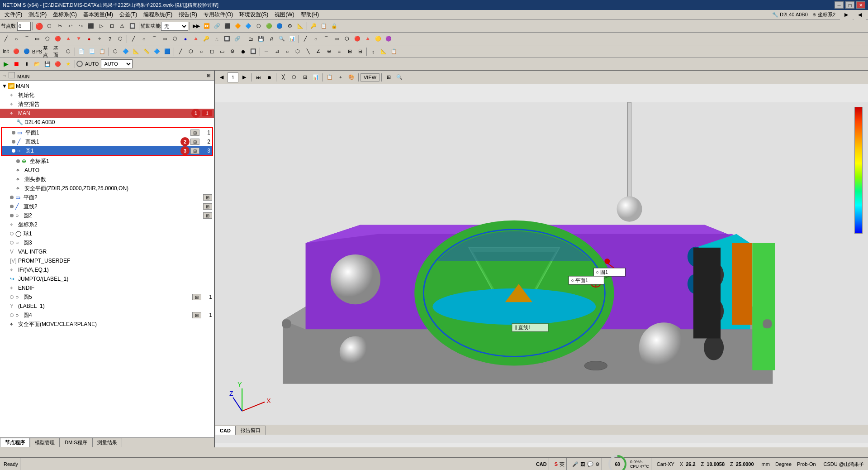 Image resolution: width=868 pixels, height=470 pixels. Describe the element at coordinates (244, 77) in the screenshot. I see `vp-btn-nav-right: ▶` at that location.